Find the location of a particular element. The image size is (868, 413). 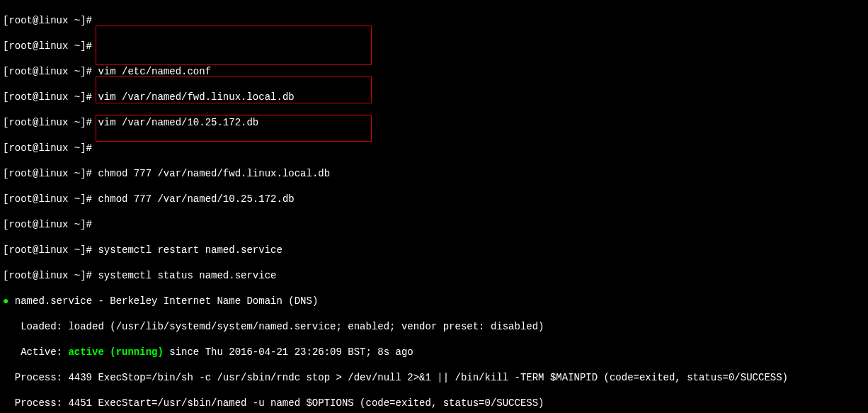

command: chmod 777 /var/named/10.25.172.db is located at coordinates (195, 199).